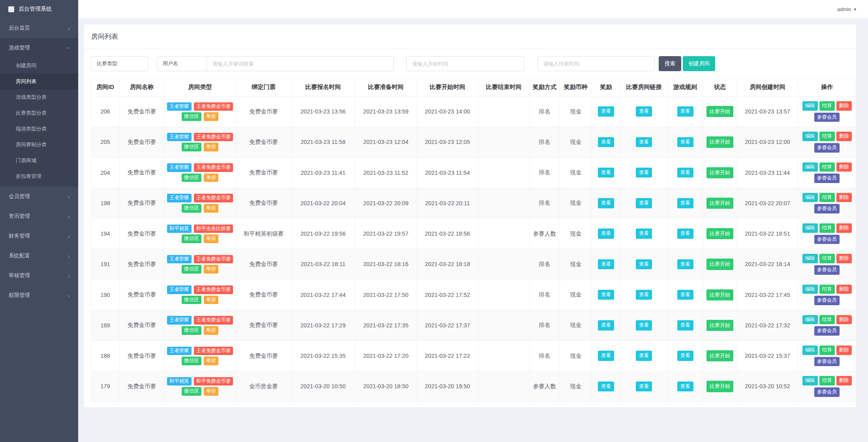 The width and height of the screenshot is (868, 442). What do you see at coordinates (300, 64) in the screenshot?
I see `keyword-input` at bounding box center [300, 64].